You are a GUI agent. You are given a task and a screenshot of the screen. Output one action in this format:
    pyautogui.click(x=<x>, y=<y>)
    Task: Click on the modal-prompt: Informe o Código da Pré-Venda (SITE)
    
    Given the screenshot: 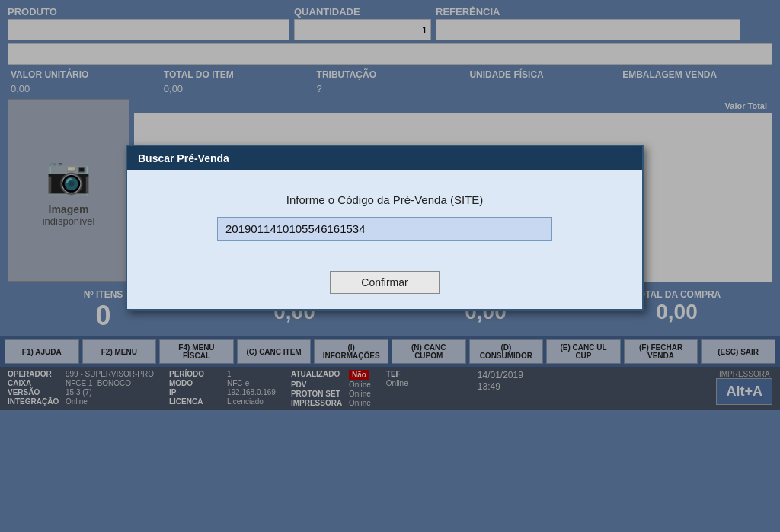 What is the action you would take?
    pyautogui.click(x=385, y=199)
    